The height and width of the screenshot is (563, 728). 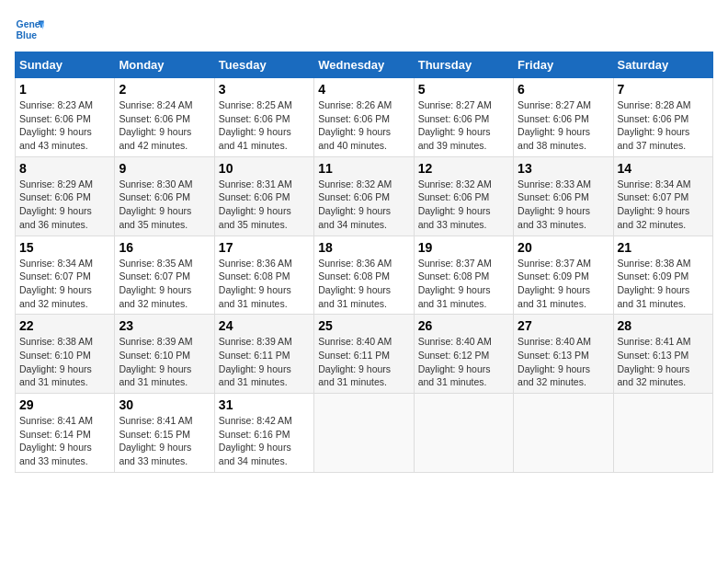 What do you see at coordinates (663, 354) in the screenshot?
I see `day-cell: 28Sunrise: 8:41 AM Sunset: 6:13 PM Dayli…` at bounding box center [663, 354].